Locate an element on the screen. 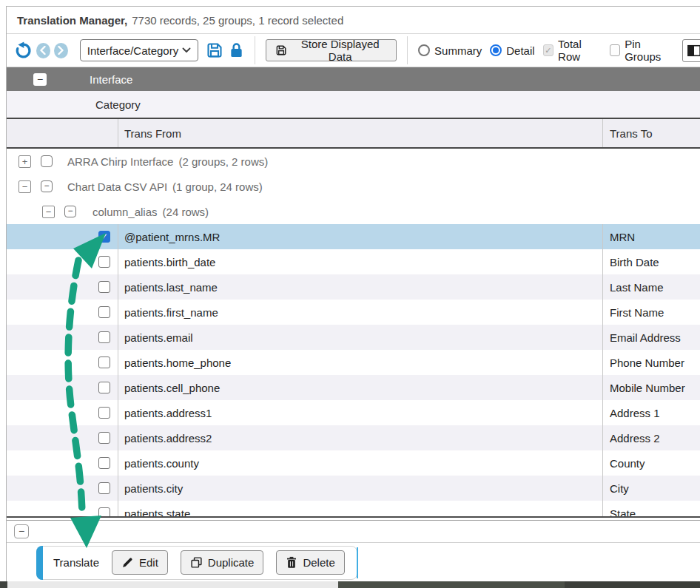 The image size is (700, 588). tree-row-arra-chirp-interface: + ARRA Chirp Interface (2 groups, 2 rows… is located at coordinates (354, 161).